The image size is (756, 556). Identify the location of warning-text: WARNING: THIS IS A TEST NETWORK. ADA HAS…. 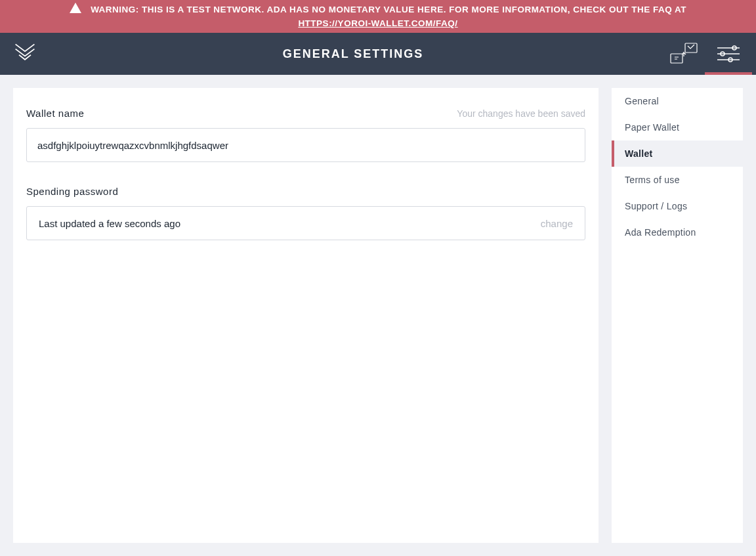
(388, 9).